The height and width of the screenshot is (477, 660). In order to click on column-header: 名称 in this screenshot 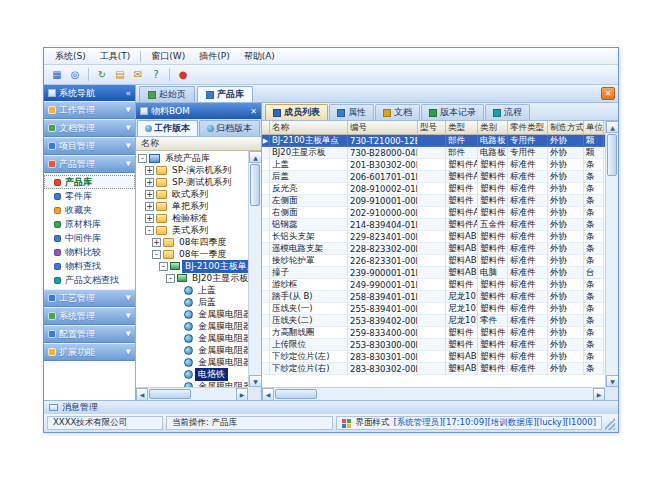, I will do `click(309, 128)`.